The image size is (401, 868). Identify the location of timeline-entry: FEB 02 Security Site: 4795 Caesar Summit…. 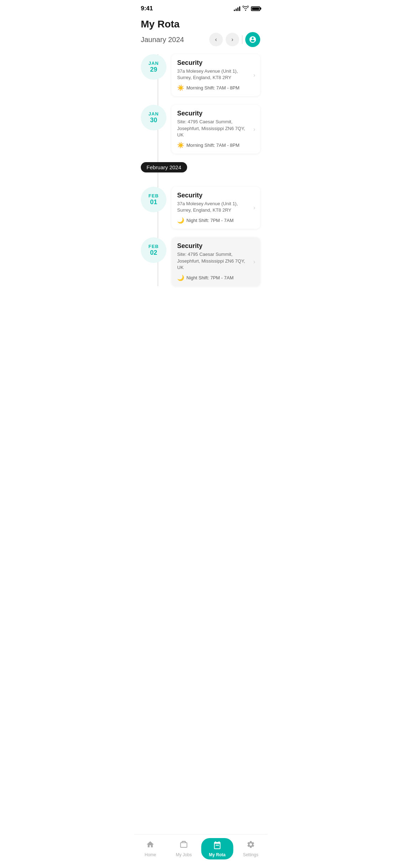
(200, 262).